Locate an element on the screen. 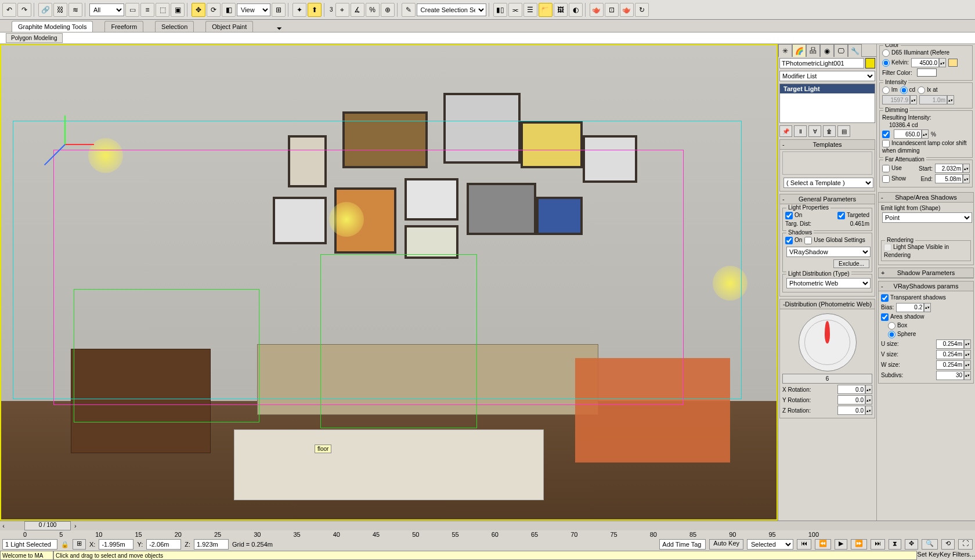  kelvin-spinner: ▴▾ is located at coordinates (929, 63).